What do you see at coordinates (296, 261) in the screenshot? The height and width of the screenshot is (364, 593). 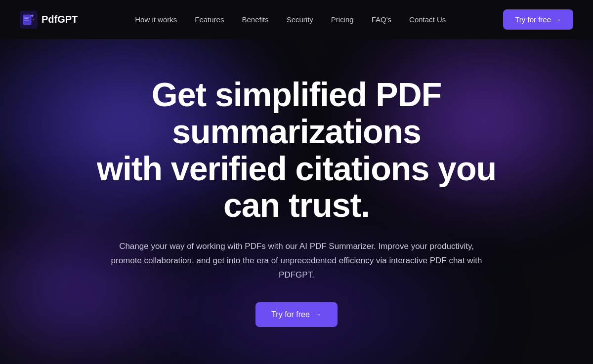 I see `hero-subtitle: Change your way of working with PDFs wit…` at bounding box center [296, 261].